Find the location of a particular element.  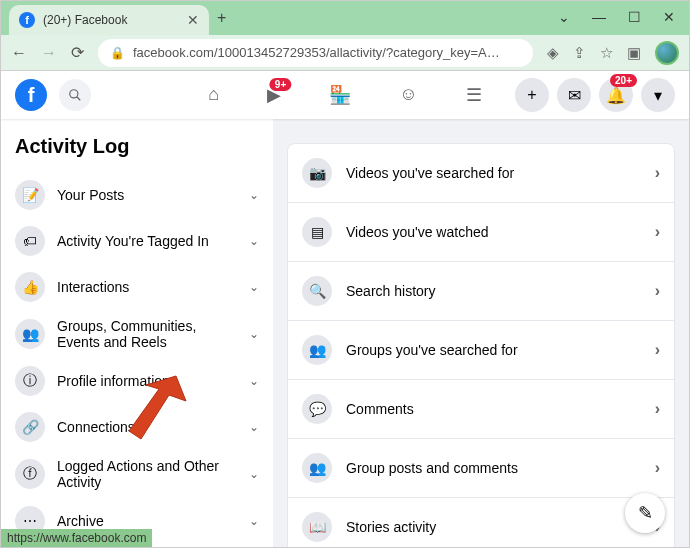

search-icon is located at coordinates (75, 95).